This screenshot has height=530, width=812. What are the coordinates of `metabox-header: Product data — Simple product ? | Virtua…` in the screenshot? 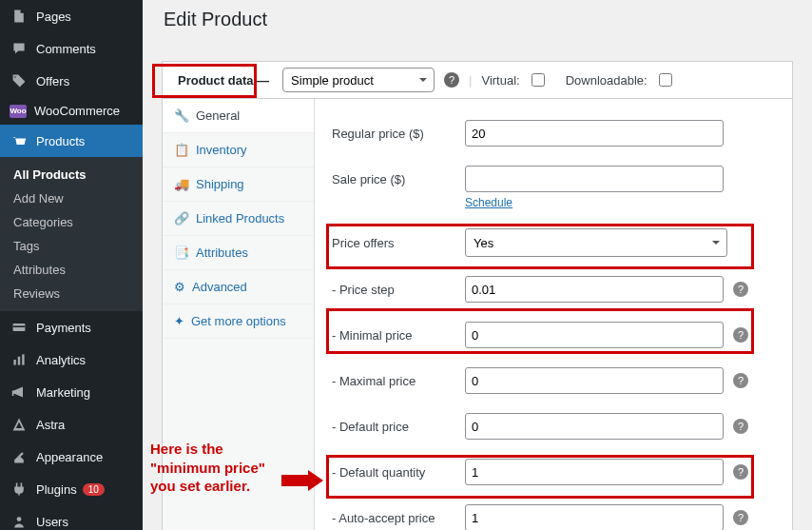 It's located at (477, 80).